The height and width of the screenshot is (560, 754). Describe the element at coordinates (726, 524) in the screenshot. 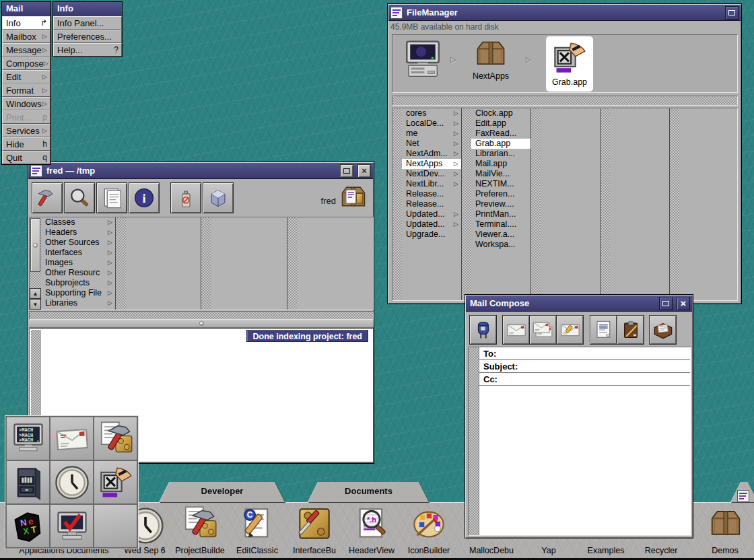

I see `dock-demos-icon` at that location.